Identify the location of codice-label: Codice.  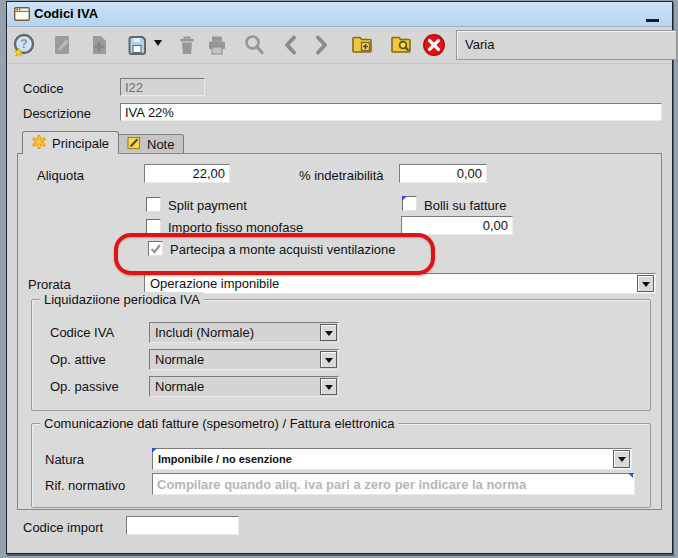
(43, 88).